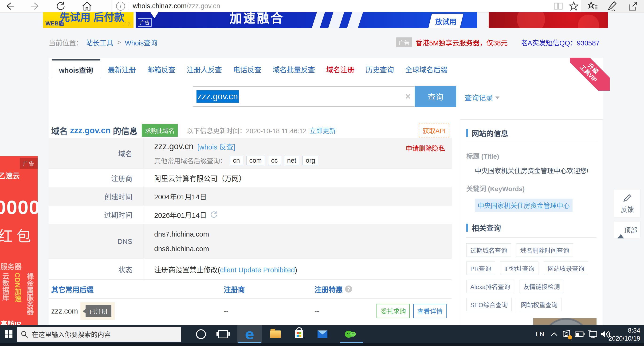 This screenshot has width=644, height=346. I want to click on header-ad-qq-link: 老A实发短信QQ：930587, so click(560, 42).